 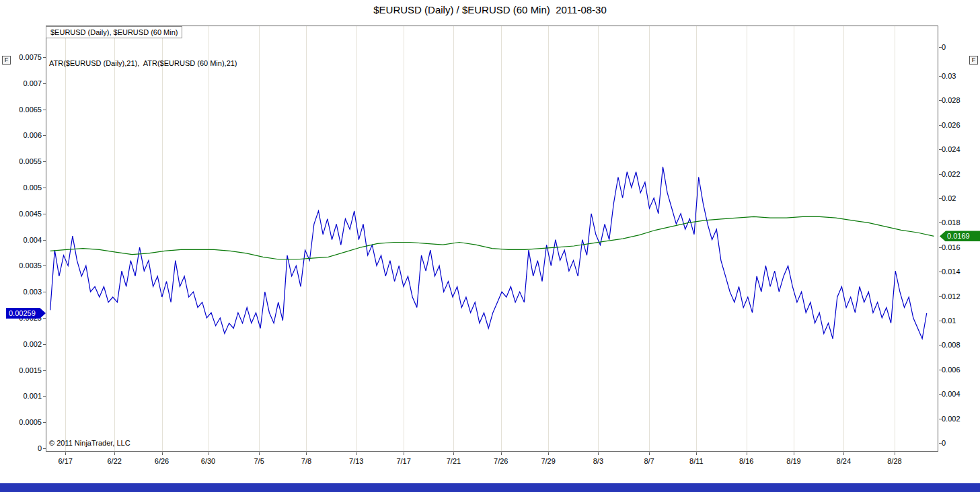 I want to click on panel-focus-button-right: F, so click(x=974, y=60).